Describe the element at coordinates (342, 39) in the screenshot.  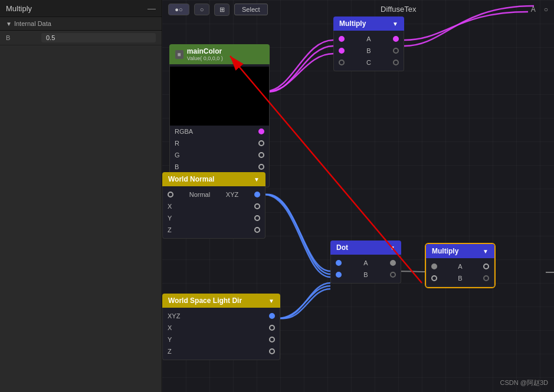
I see `port-a-dot` at that location.